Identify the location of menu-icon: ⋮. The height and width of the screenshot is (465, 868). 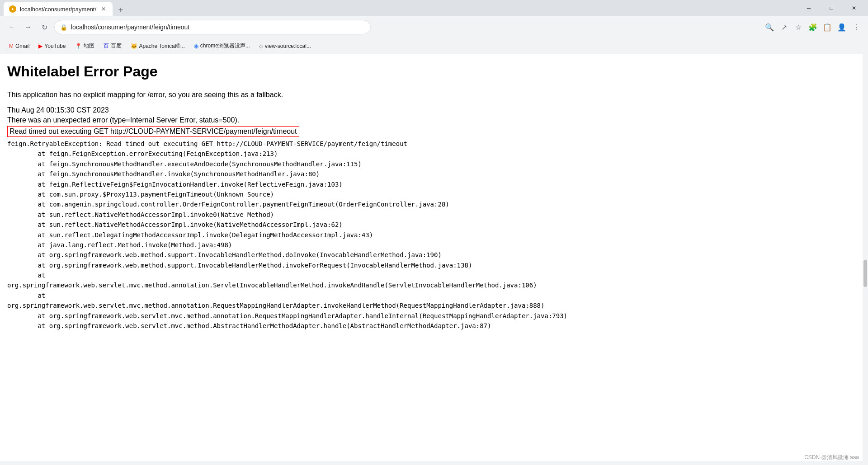
(856, 27).